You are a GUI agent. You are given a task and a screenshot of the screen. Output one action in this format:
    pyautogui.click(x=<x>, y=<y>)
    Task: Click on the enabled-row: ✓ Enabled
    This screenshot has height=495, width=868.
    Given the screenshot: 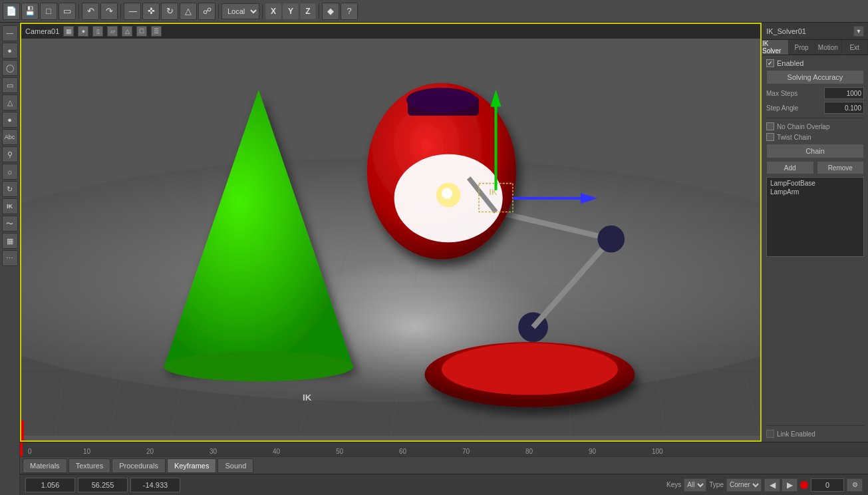 What is the action you would take?
    pyautogui.click(x=815, y=63)
    